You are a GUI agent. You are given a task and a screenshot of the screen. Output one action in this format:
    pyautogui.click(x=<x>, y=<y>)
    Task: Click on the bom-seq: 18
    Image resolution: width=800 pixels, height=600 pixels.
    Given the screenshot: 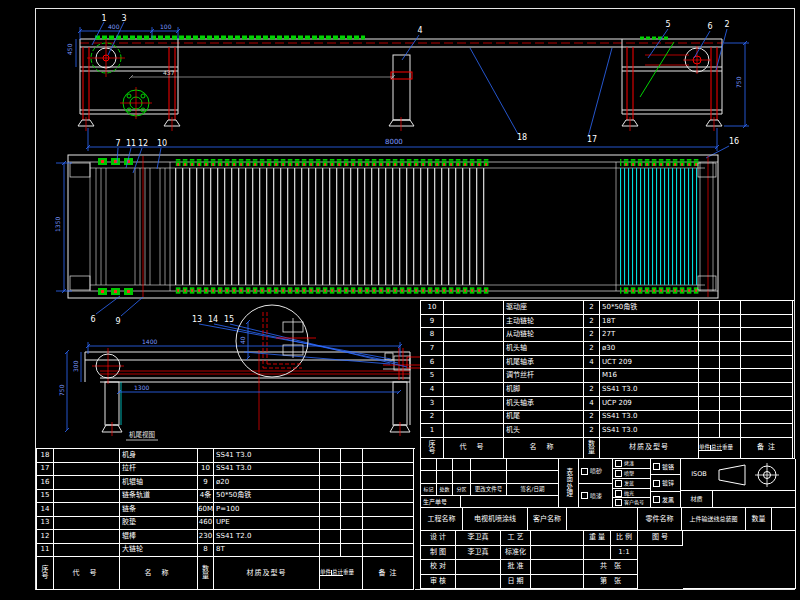 What is the action you would take?
    pyautogui.click(x=46, y=456)
    